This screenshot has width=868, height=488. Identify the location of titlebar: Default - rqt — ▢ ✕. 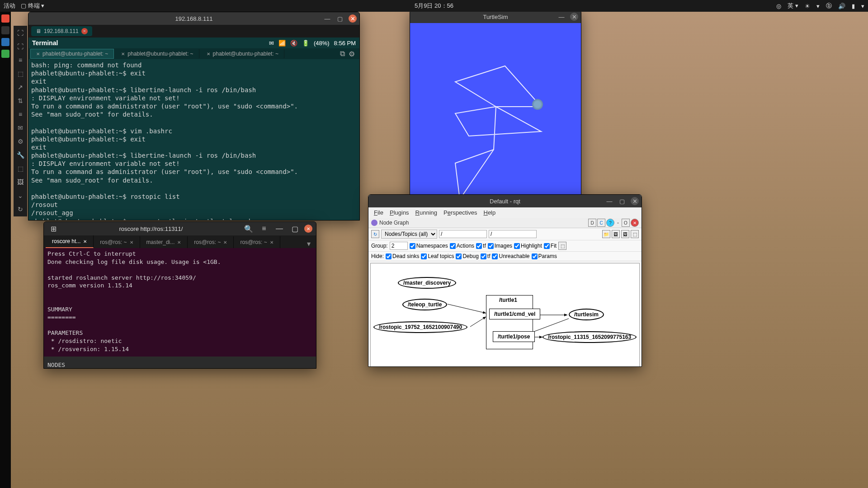
(505, 201).